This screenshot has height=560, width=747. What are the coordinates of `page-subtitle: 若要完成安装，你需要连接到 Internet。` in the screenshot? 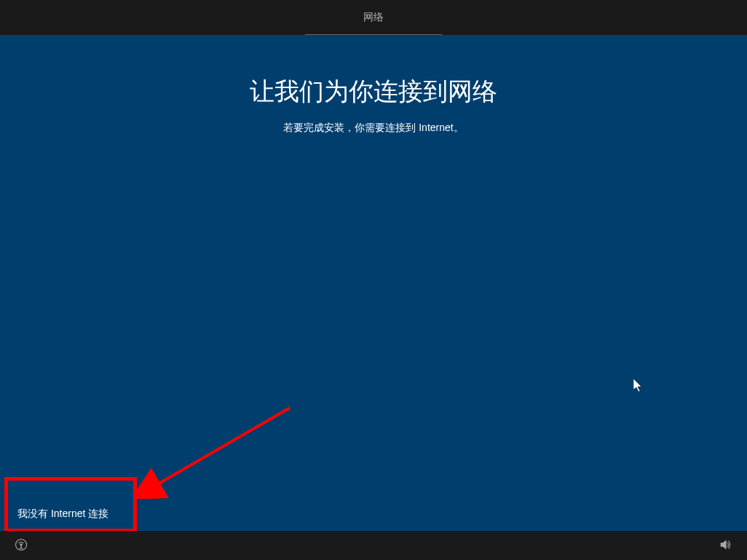 It's located at (374, 128).